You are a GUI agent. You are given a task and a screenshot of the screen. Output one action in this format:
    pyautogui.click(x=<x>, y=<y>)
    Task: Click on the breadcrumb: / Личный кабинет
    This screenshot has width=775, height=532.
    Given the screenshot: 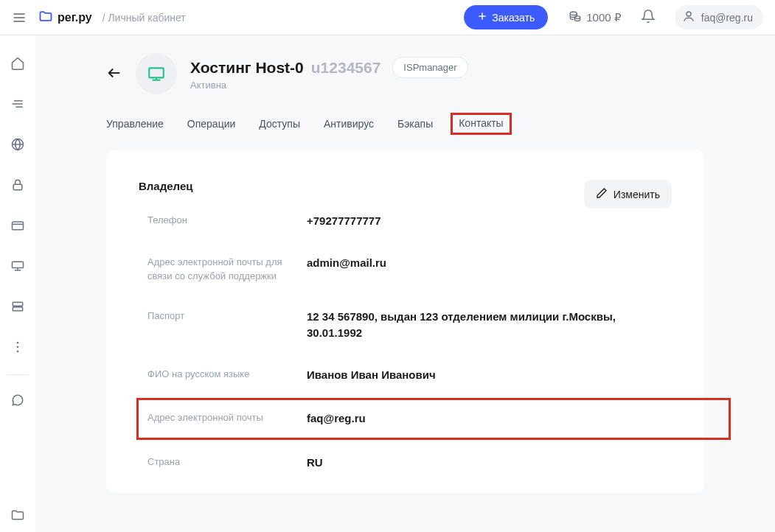 What is the action you would take?
    pyautogui.click(x=145, y=18)
    